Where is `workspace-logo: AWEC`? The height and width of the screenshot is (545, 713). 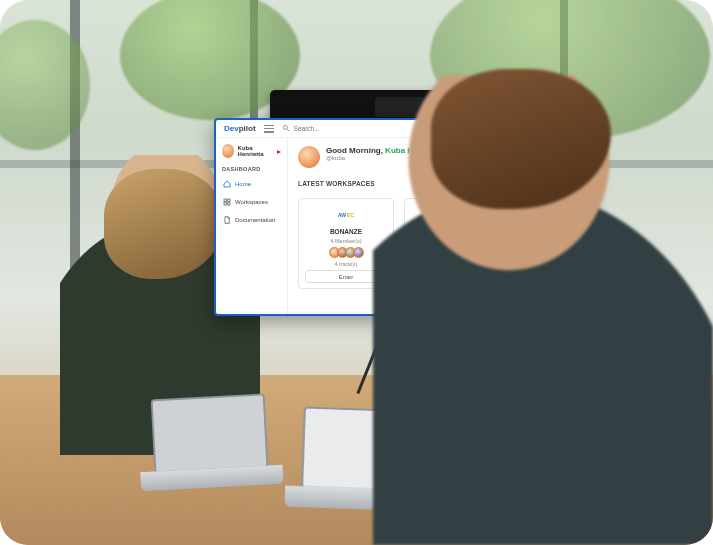 workspace-logo: AWEC is located at coordinates (346, 215).